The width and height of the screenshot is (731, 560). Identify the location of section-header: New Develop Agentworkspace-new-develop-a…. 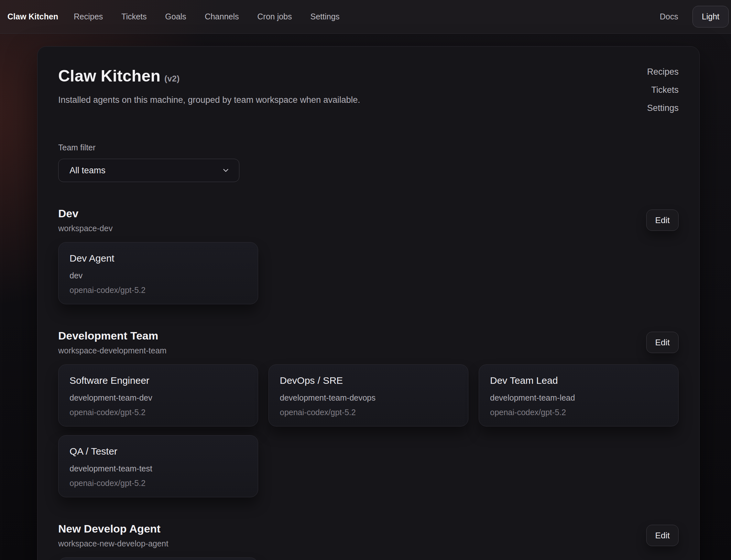
(369, 535).